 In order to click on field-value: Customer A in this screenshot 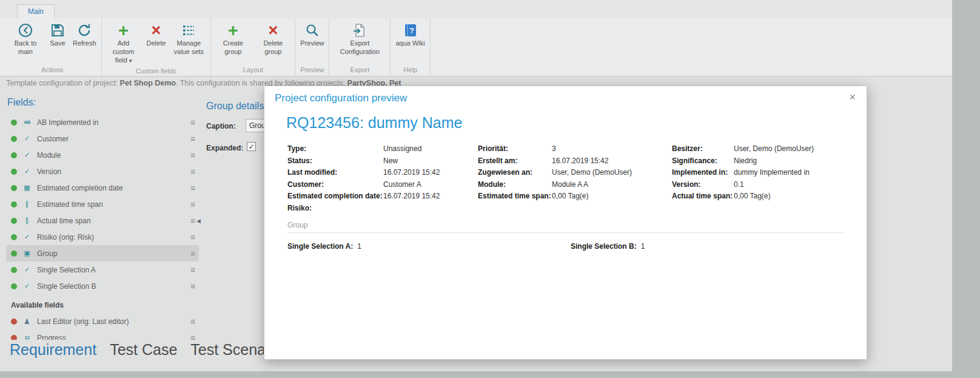, I will do `click(403, 184)`.